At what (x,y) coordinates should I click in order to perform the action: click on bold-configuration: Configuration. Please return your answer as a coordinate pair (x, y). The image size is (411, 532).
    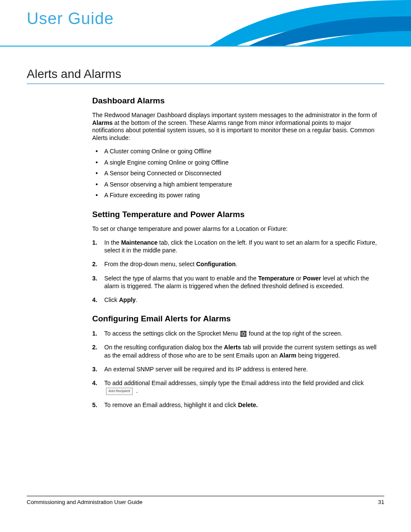
    Looking at the image, I should click on (216, 264).